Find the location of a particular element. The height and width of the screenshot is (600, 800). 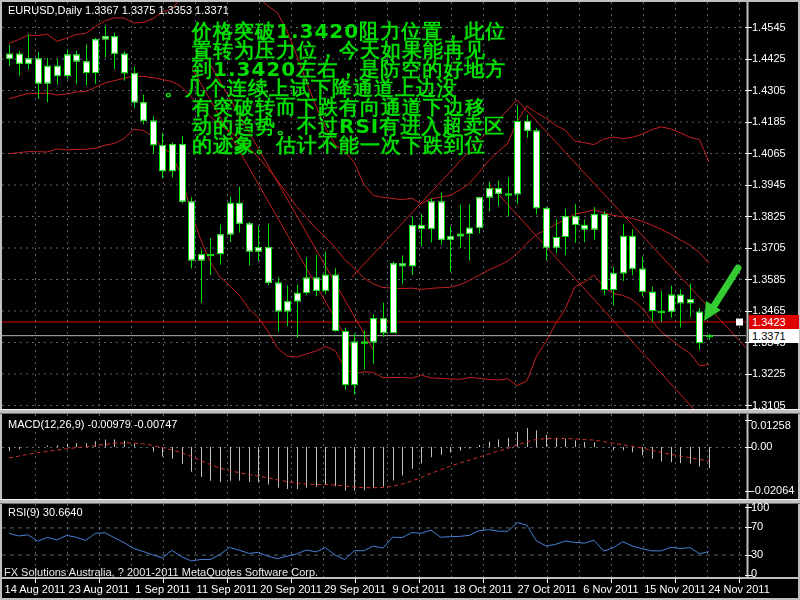

date-tick-label: 15 Nov 2011 is located at coordinates (675, 589).